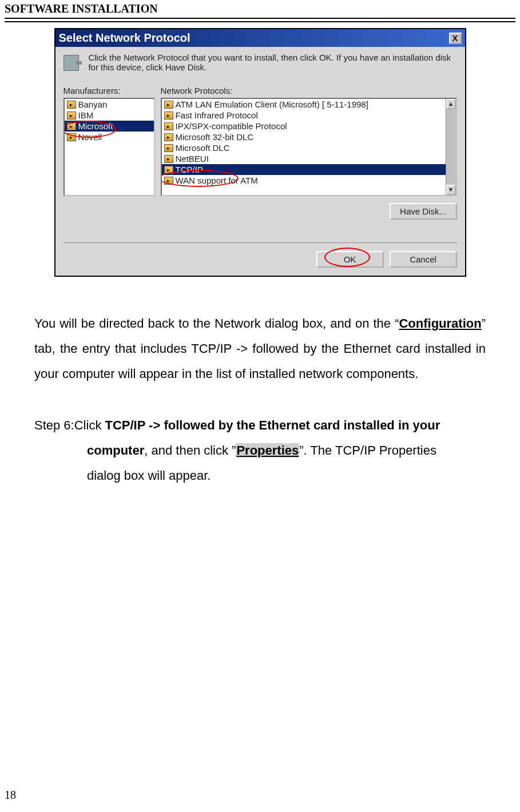  Describe the element at coordinates (309, 148) in the screenshot. I see `list-item: Microsoft DLC` at that location.